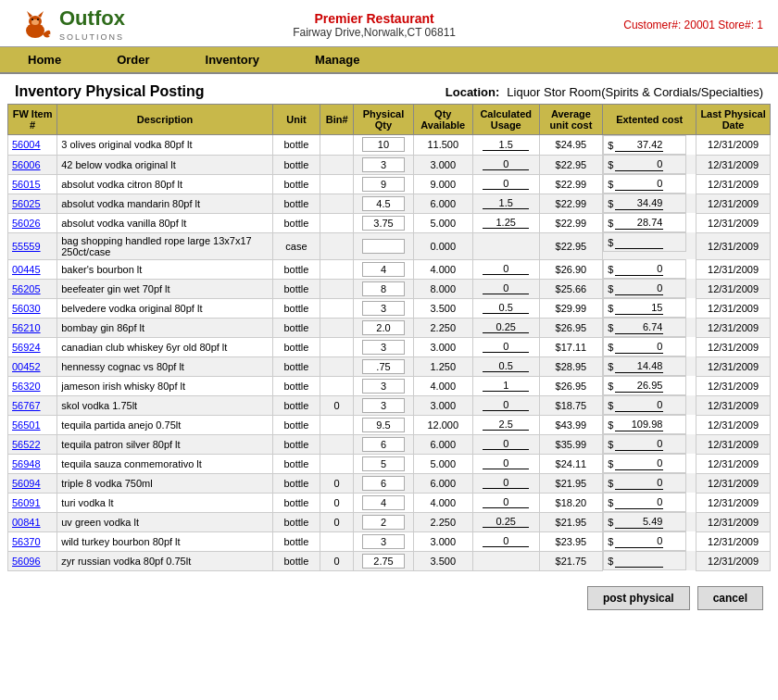  Describe the element at coordinates (26, 184) in the screenshot. I see `item-link: 56015` at that location.